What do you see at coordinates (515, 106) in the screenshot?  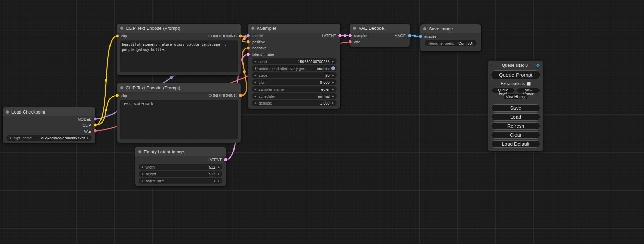 I see `queue-menu-panel: ⠿ Queue size: 0 ⚙ Queue Prompt Extra opt…` at bounding box center [515, 106].